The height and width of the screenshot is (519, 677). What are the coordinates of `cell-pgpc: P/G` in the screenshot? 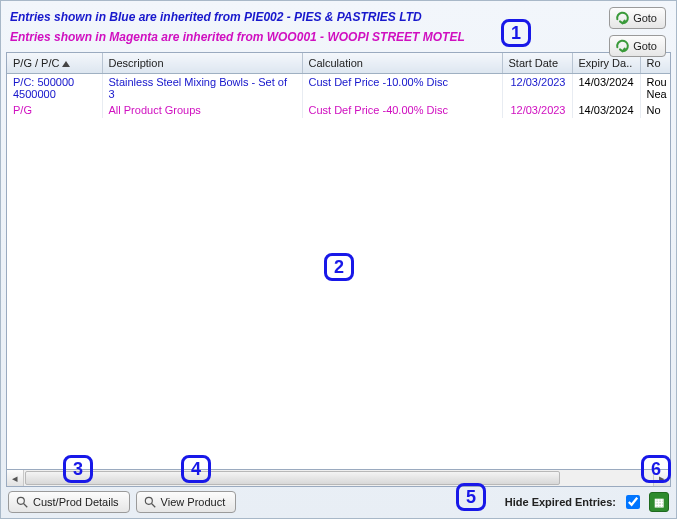 It's located at (54, 110).